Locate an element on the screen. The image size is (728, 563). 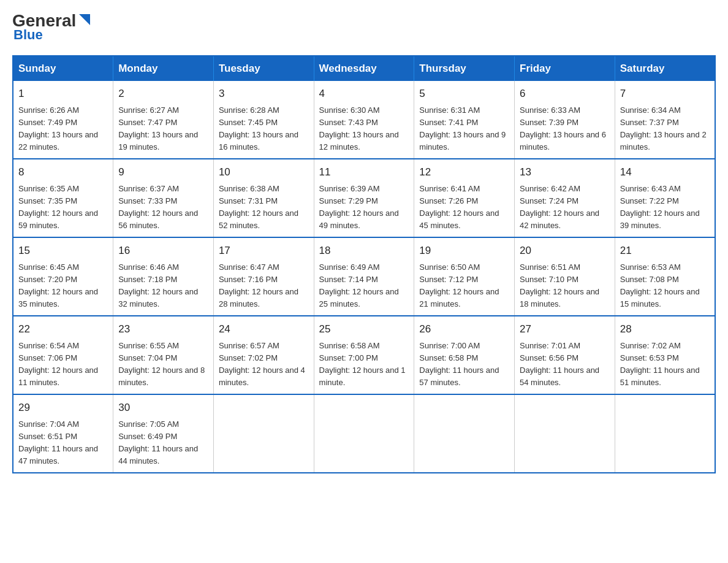
day-number: 10 is located at coordinates (264, 172).